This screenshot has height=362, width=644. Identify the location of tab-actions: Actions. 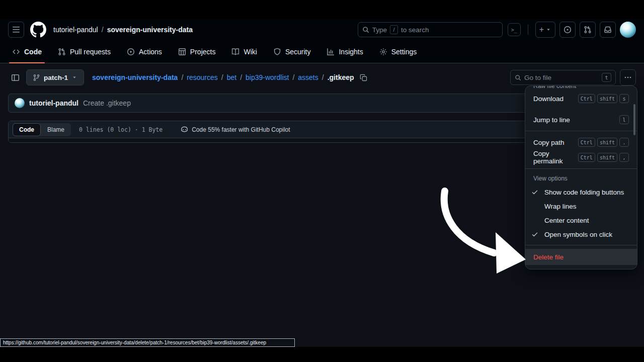
(144, 51).